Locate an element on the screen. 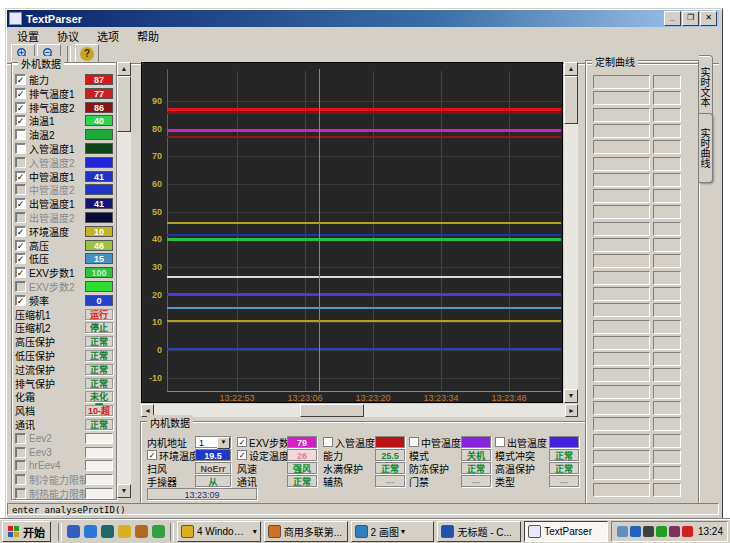  制热能力限制-checkbox is located at coordinates (20, 494).